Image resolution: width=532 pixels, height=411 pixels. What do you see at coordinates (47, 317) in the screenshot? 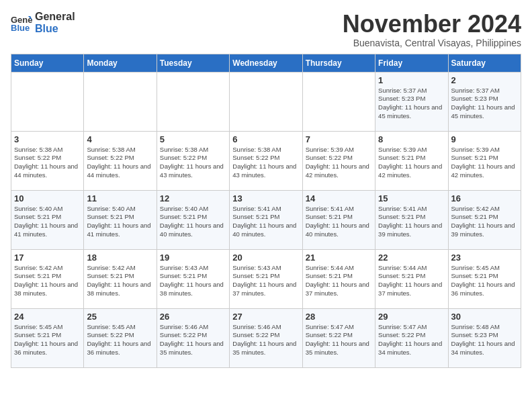
I see `day-number: 24` at bounding box center [47, 317].